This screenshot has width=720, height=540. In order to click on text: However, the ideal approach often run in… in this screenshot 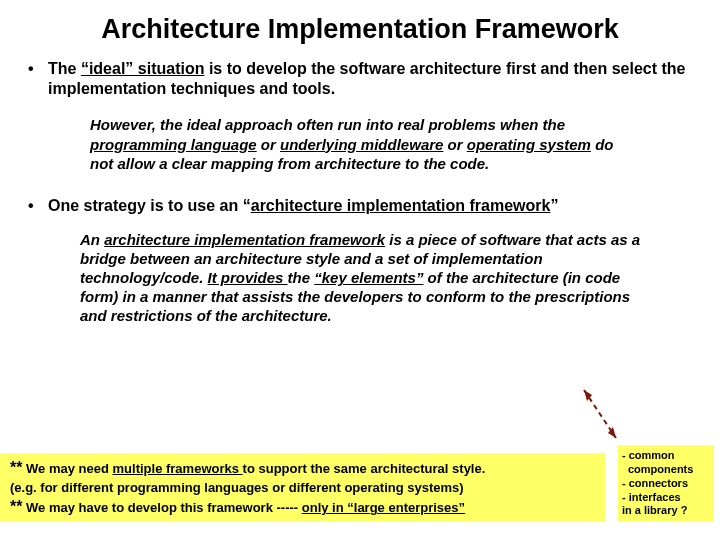, I will do `click(328, 124)`.